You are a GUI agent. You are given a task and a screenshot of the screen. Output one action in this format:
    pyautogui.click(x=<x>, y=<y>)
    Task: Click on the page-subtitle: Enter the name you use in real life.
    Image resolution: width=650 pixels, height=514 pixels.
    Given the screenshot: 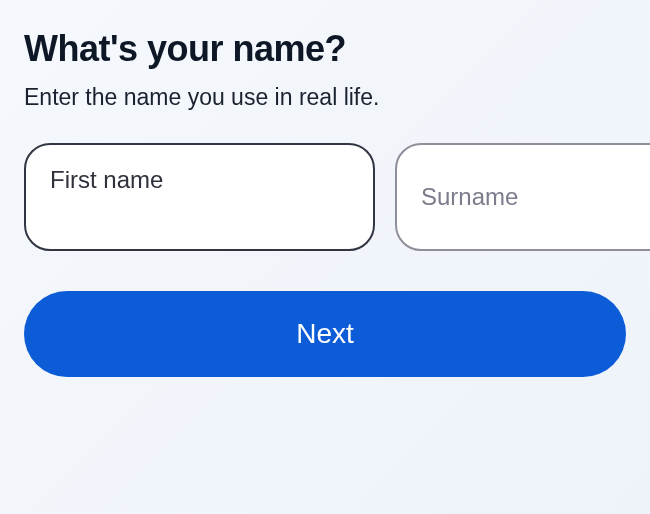 What is the action you would take?
    pyautogui.click(x=325, y=98)
    